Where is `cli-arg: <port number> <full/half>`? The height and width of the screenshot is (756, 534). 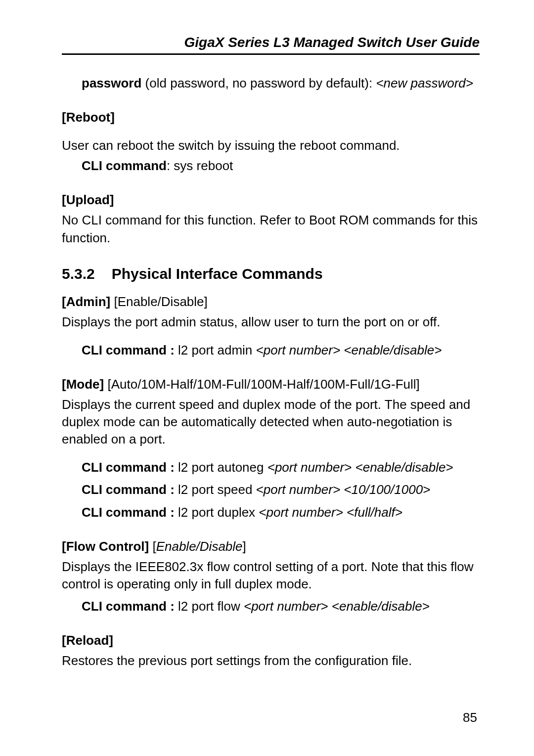
cli-arg: <port number> <full/half> is located at coordinates (330, 512).